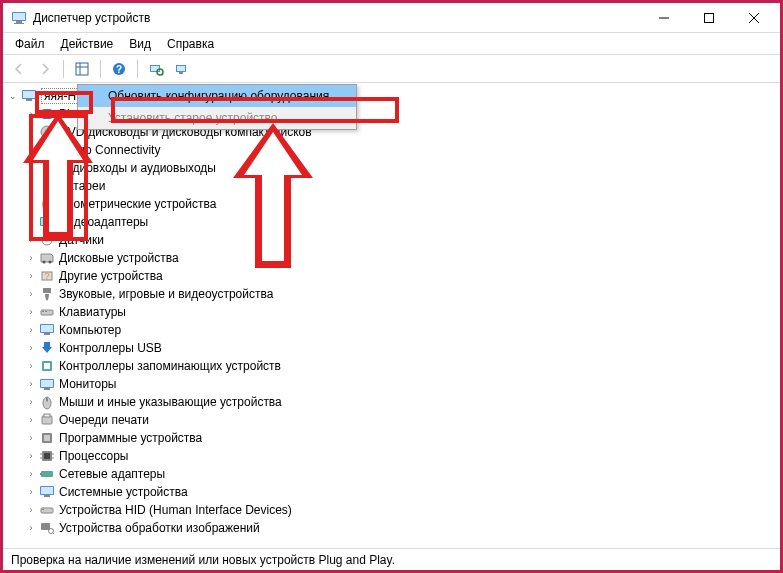 The width and height of the screenshot is (783, 573). Describe the element at coordinates (400, 258) in the screenshot. I see `tree-item: › Дисковые устройства` at that location.